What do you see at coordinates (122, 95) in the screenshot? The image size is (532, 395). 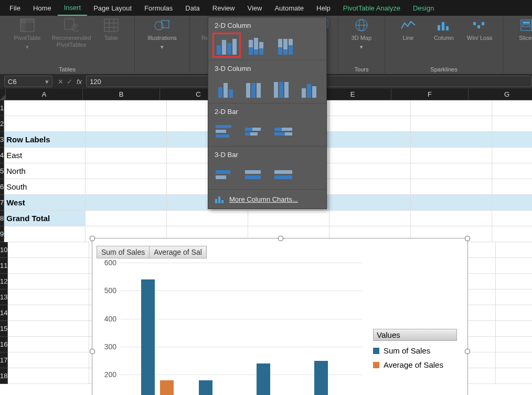 I see `column-header: B` at bounding box center [122, 95].